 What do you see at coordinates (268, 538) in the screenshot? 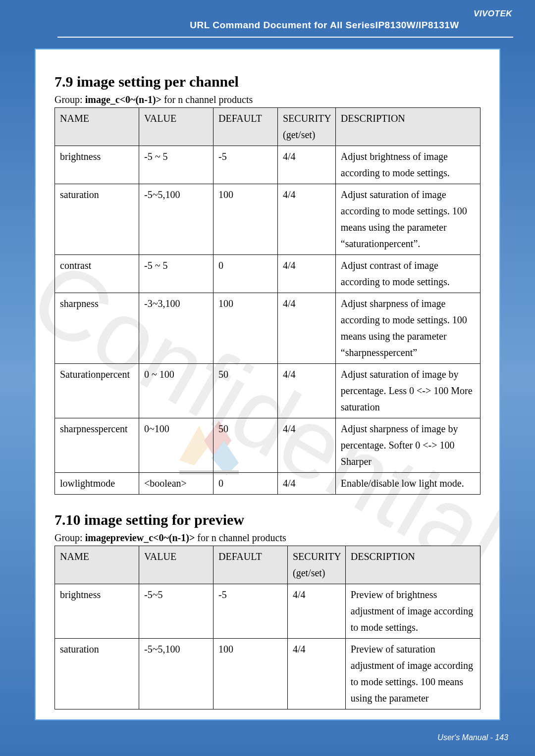
I see `section-7-10-group: Group: imagepreview_c<0~(n-1)> for n cha…` at bounding box center [268, 538].